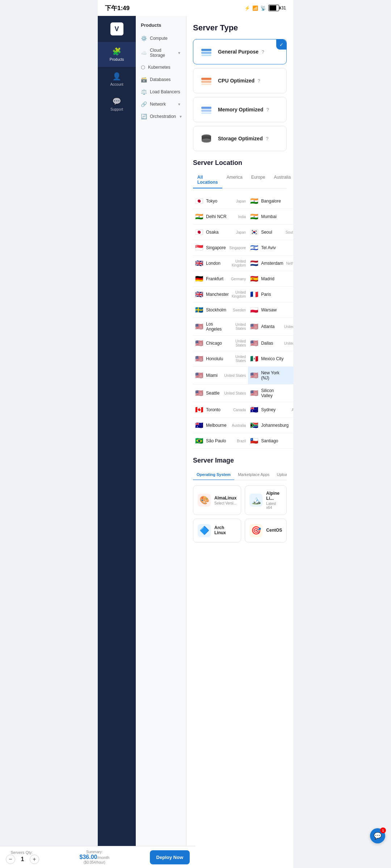 Image resolution: width=391 pixels, height=868 pixels. Describe the element at coordinates (240, 28) in the screenshot. I see `page-title: Server Type` at that location.